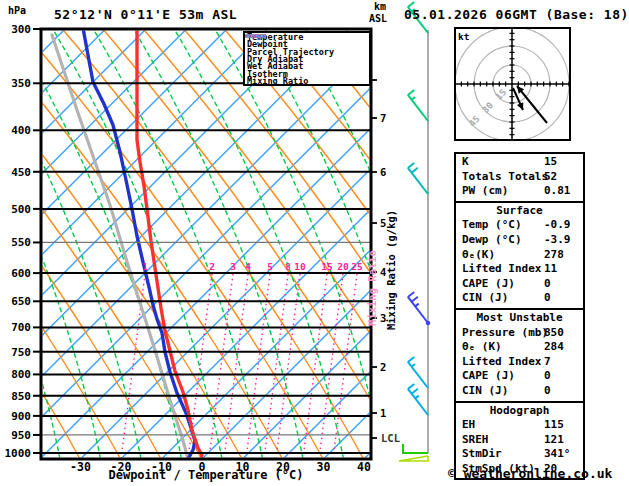 The height and width of the screenshot is (486, 629). I want to click on indices-row-label: PW (cm), so click(485, 192).